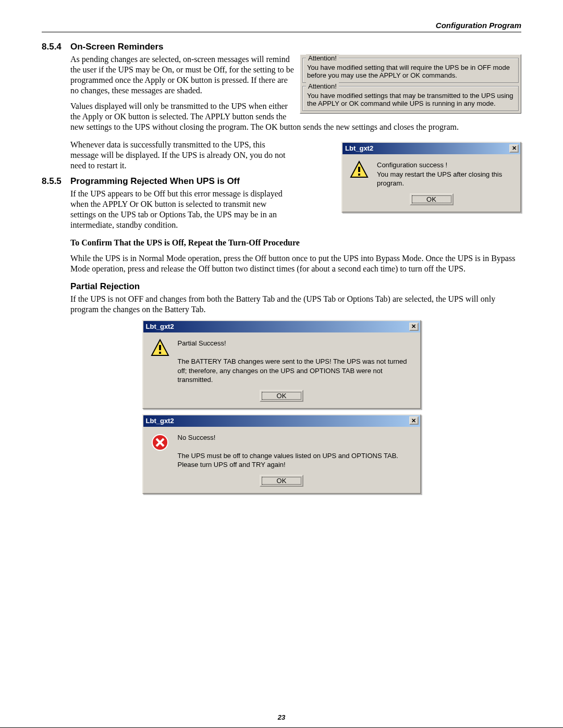 The image size is (563, 728). I want to click on section-title: Programming Rejected When UPS is Off, so click(155, 181).